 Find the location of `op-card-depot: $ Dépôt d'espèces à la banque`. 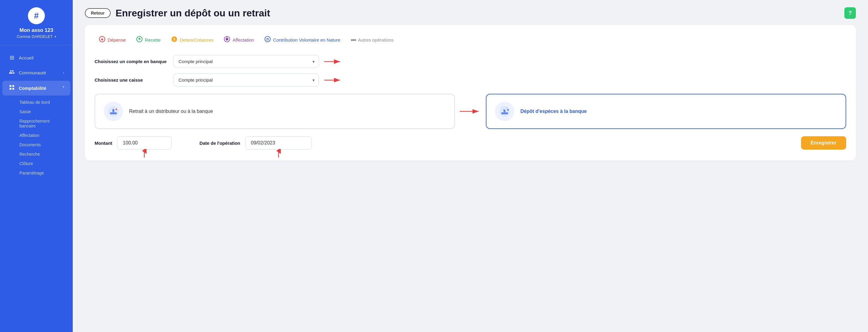

op-card-depot: $ Dépôt d'espèces à la banque is located at coordinates (666, 111).